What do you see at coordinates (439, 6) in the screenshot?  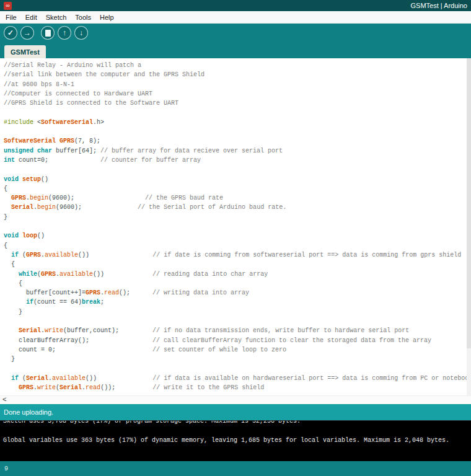 I see `window-title: GSMTest | Arduino` at bounding box center [439, 6].